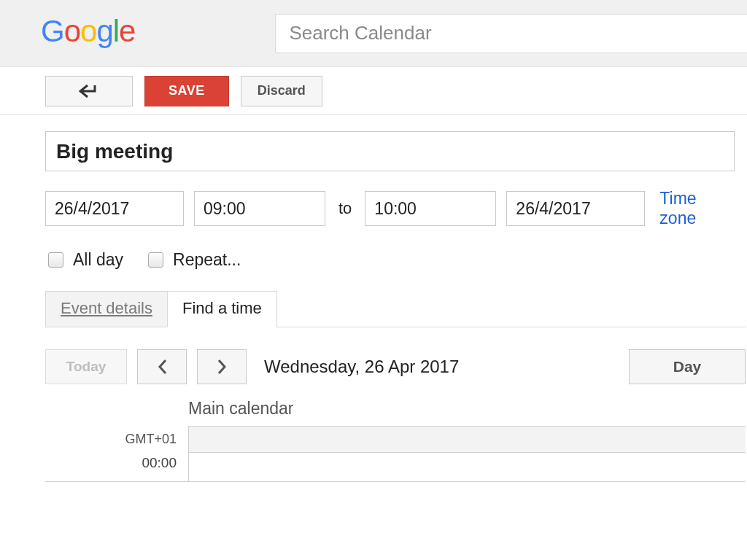 This screenshot has width=747, height=560. What do you see at coordinates (390, 260) in the screenshot?
I see `options-row: All day Repeat...` at bounding box center [390, 260].